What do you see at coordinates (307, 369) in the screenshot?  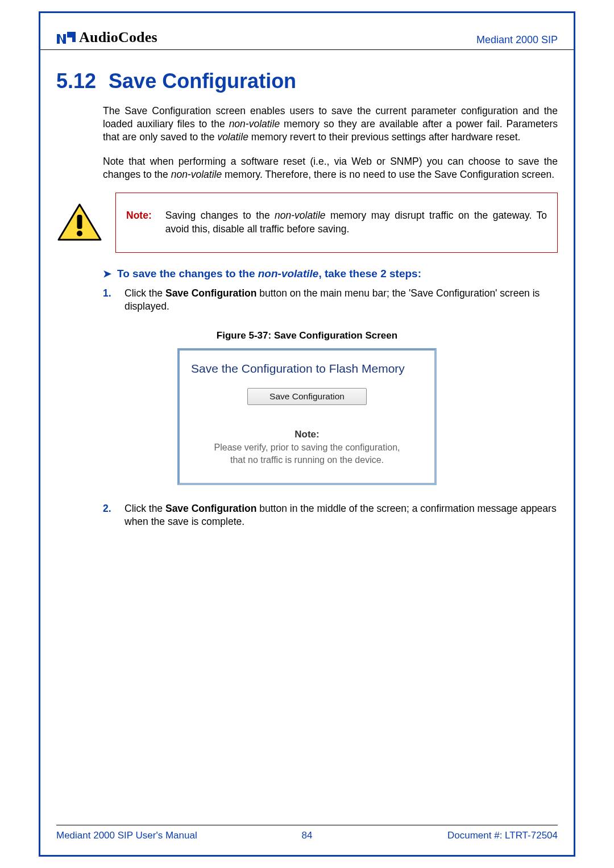 I see `screen-title: Save the Configuration to Flash Memory` at bounding box center [307, 369].